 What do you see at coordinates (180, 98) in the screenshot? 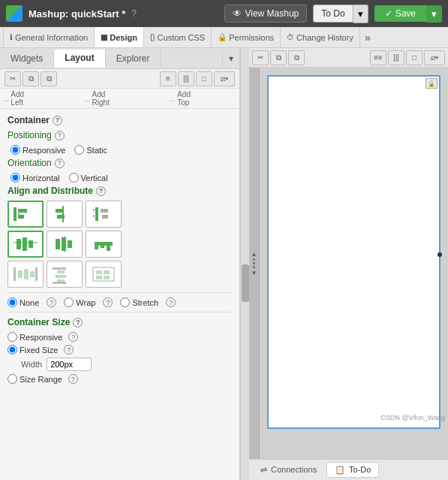
I see `add-top-button: Add Top` at bounding box center [180, 98].